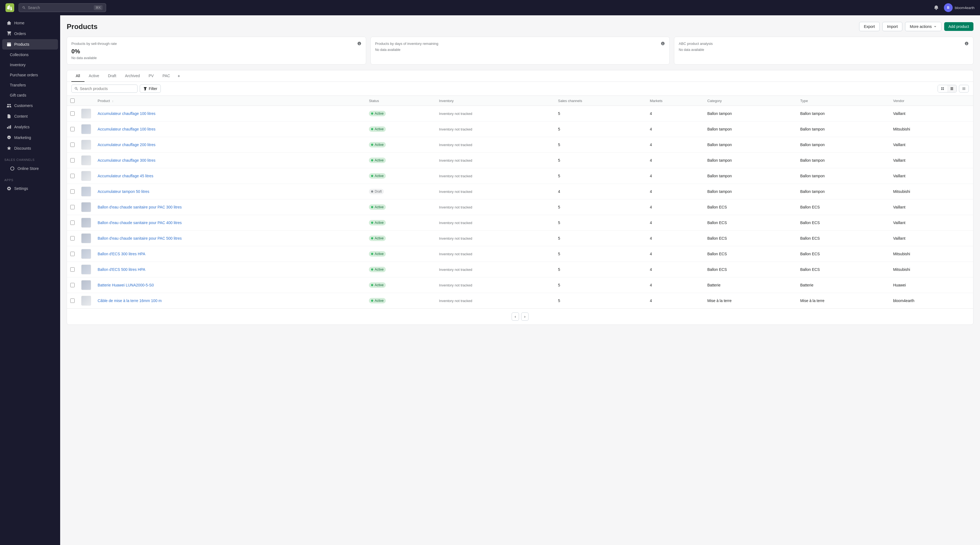 The height and width of the screenshot is (545, 980). Describe the element at coordinates (843, 101) in the screenshot. I see `type-header: Type` at that location.